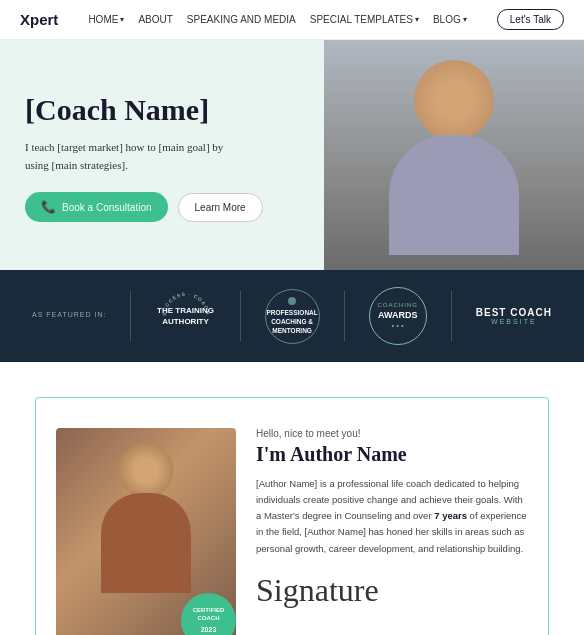 Image resolution: width=584 pixels, height=635 pixels. I want to click on logo: Xpert, so click(39, 20).